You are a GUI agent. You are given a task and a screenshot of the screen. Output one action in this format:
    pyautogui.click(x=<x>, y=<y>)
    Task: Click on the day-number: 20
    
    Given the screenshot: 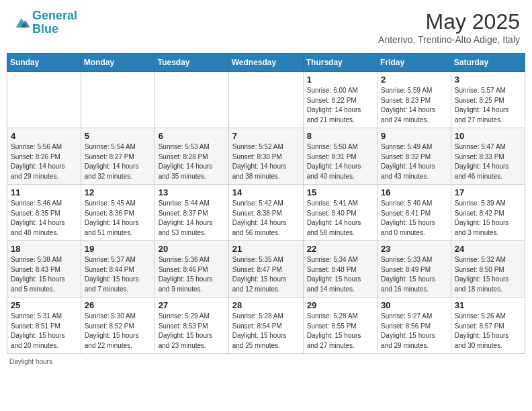 What is the action you would take?
    pyautogui.click(x=192, y=248)
    